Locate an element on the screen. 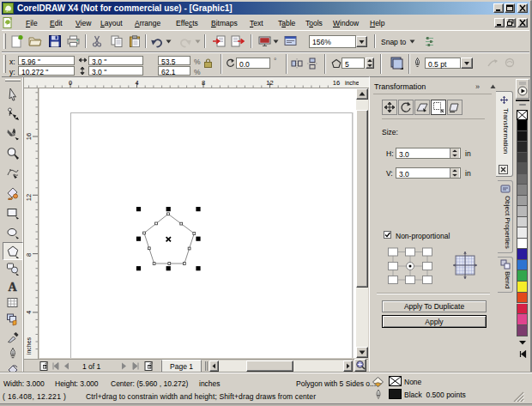 The image size is (532, 406). svg-text: A is located at coordinates (12, 287).